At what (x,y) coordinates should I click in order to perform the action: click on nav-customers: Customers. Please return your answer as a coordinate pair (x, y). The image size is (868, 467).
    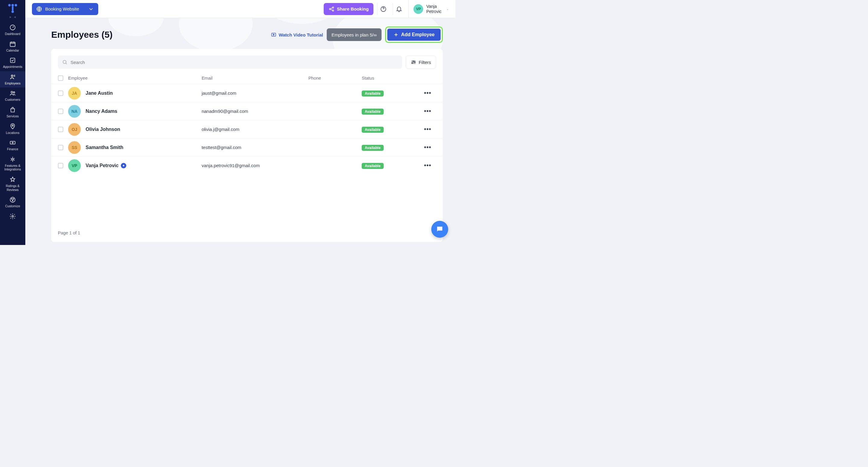
    Looking at the image, I should click on (13, 96).